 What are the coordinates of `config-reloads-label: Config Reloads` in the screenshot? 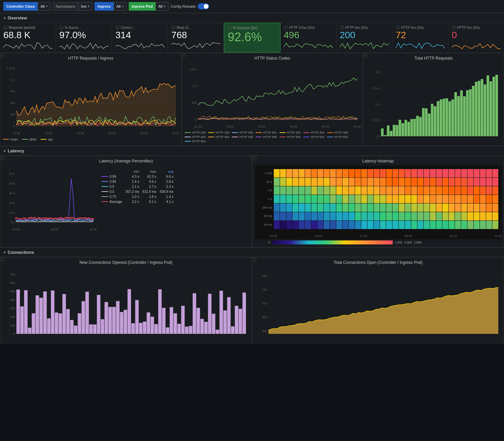 It's located at (183, 6).